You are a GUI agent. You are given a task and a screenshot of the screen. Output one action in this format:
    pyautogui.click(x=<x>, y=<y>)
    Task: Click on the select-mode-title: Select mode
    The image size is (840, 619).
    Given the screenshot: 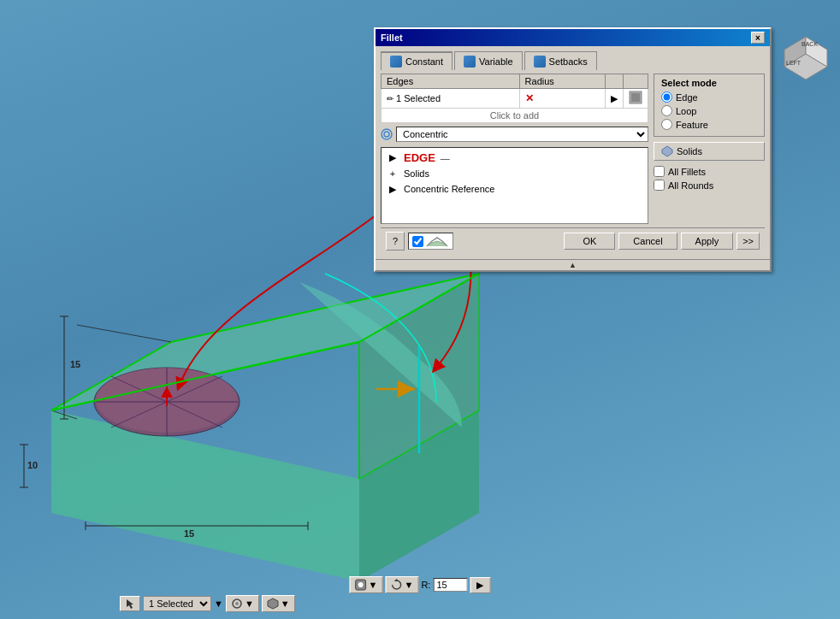 What is the action you would take?
    pyautogui.click(x=709, y=83)
    